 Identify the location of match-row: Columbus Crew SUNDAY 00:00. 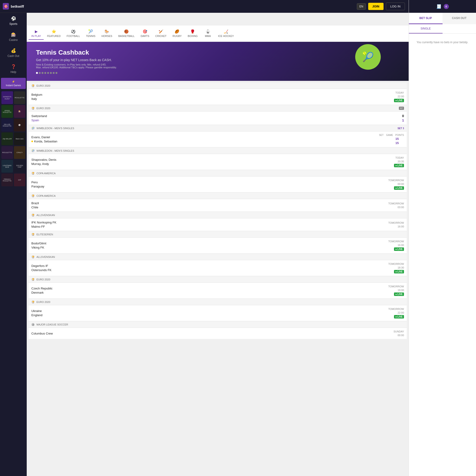
(218, 334).